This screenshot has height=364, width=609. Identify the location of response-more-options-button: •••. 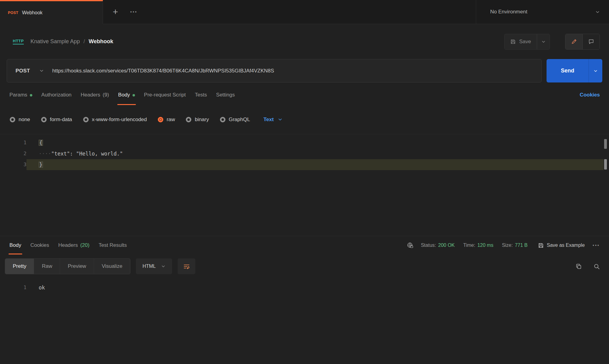
(596, 245).